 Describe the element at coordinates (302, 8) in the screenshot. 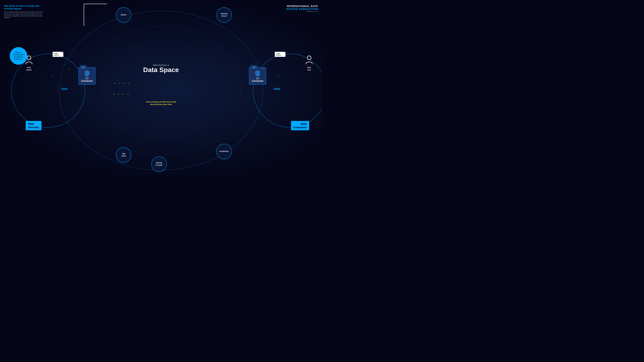

I see `logo: INTERNATIONAL DATA SPACES ASSOCIATION` at that location.